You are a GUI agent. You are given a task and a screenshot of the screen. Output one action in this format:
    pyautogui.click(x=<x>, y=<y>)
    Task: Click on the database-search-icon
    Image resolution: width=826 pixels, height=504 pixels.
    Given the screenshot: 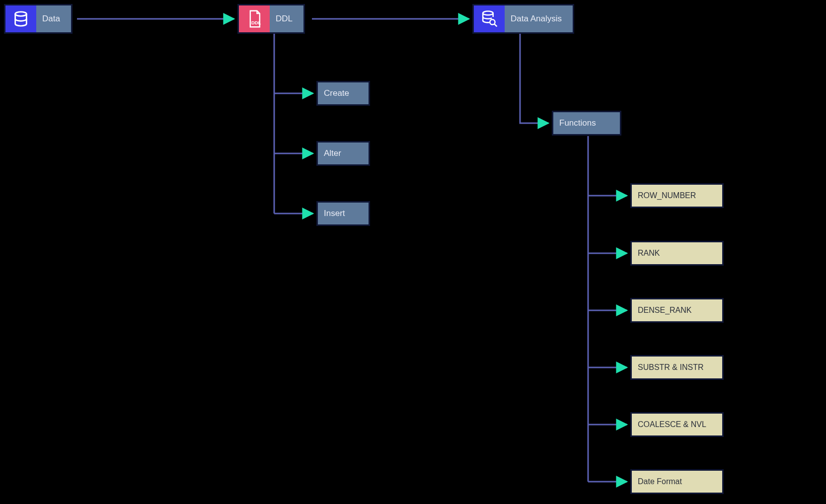 What is the action you would take?
    pyautogui.click(x=489, y=19)
    